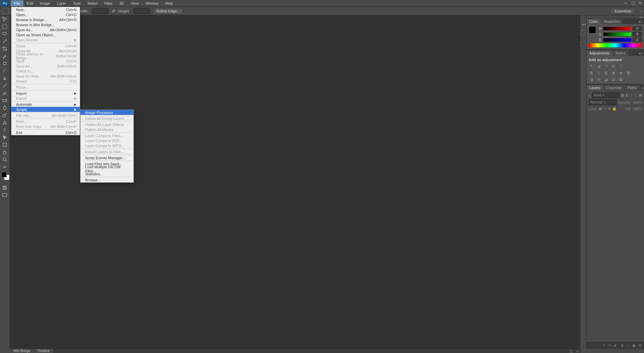  Describe the element at coordinates (6, 11) in the screenshot. I see `current-tool-icon` at that location.